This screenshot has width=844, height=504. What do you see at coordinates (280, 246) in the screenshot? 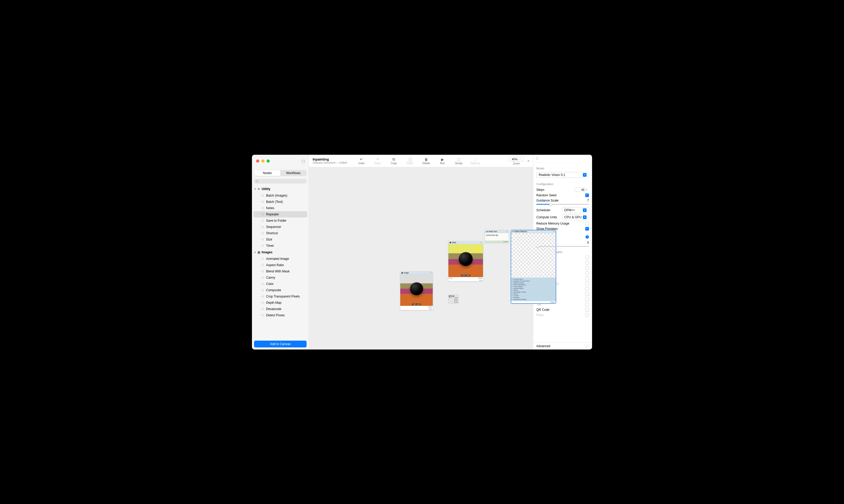
I see `sidebar-item-timer: Timer` at bounding box center [280, 246].